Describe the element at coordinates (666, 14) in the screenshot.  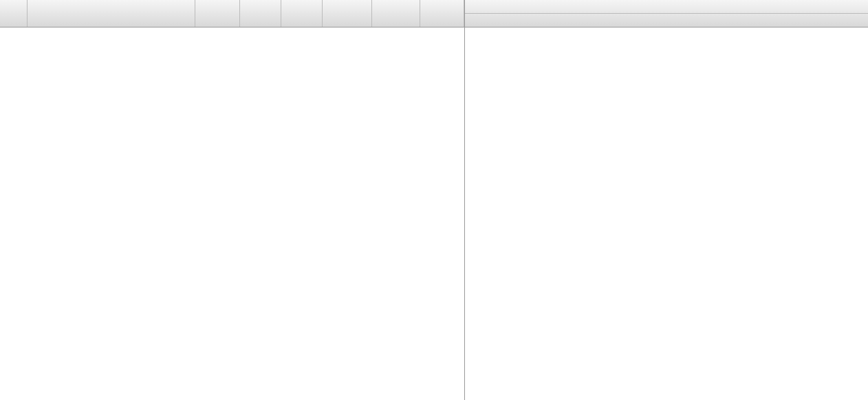
I see `timeline-header` at that location.